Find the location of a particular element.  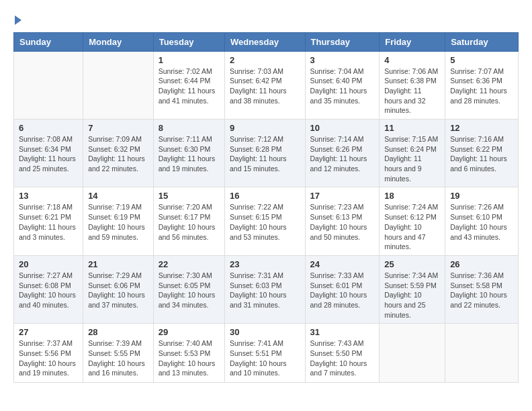

day-number: 11 is located at coordinates (412, 128).